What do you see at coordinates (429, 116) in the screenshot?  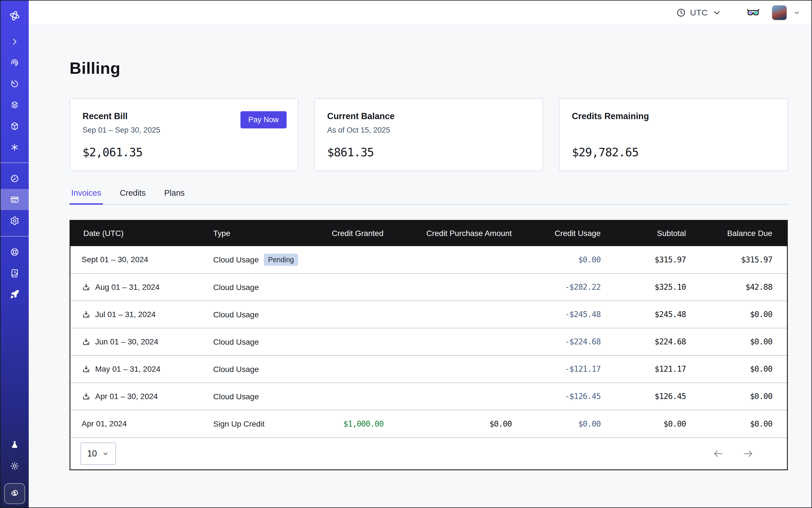 I see `card-title: Current Balance` at bounding box center [429, 116].